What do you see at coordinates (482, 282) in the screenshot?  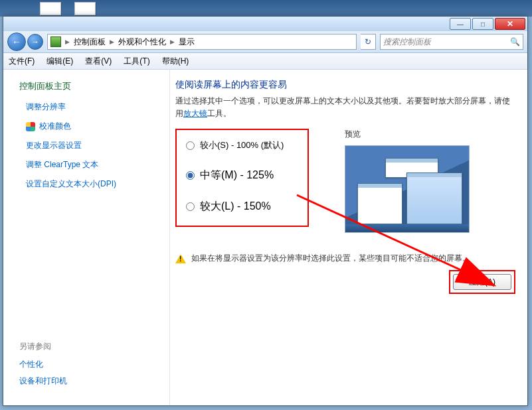 I see `apply-highlight-box: 应用(A)` at bounding box center [482, 282].